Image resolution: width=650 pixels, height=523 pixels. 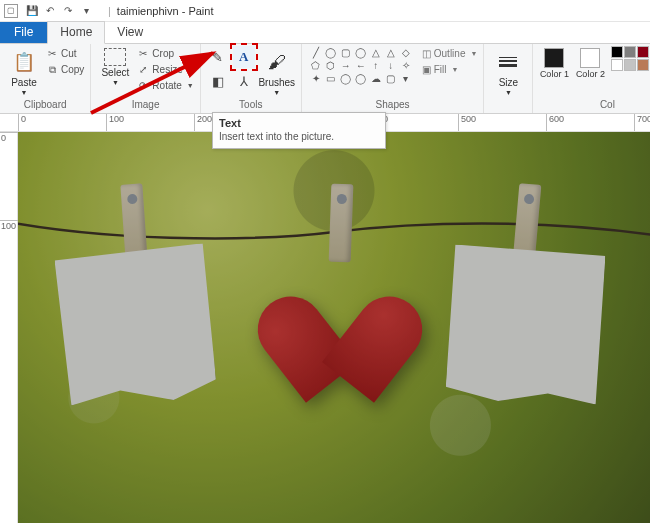 I want to click on select-button: Select ▼, so click(x=115, y=66).